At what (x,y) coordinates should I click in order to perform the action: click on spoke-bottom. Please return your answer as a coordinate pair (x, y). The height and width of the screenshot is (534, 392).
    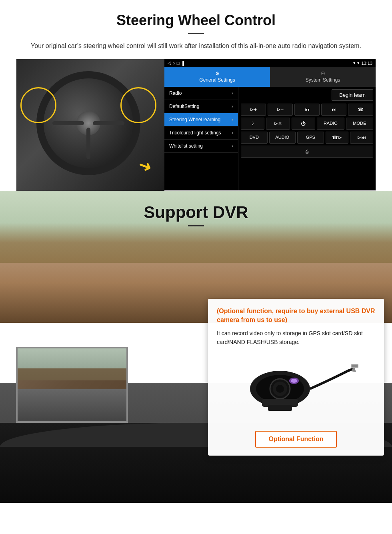
    Looking at the image, I should click on (88, 143).